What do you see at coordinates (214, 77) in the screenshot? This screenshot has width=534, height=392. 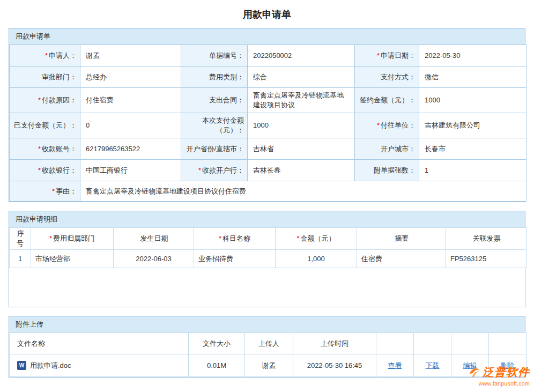 I see `field-label-expense-type: 费用类别：` at bounding box center [214, 77].